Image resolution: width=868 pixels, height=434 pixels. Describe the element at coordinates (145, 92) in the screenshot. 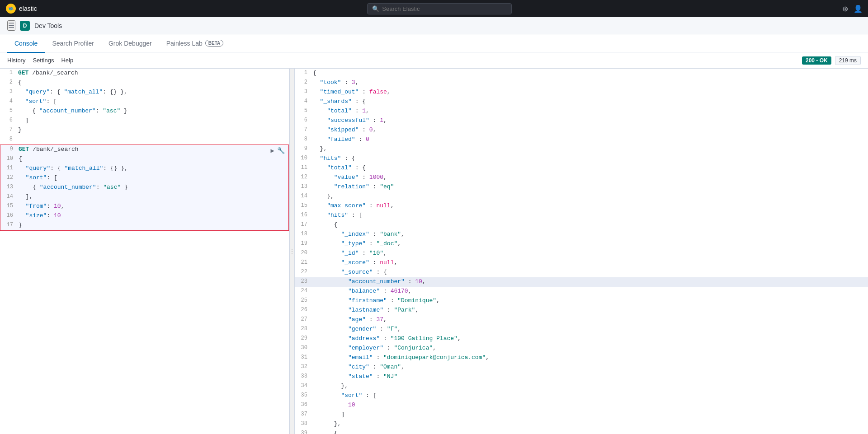

I see `editor-line-3: 3 "query": { "match_all": {} },` at that location.